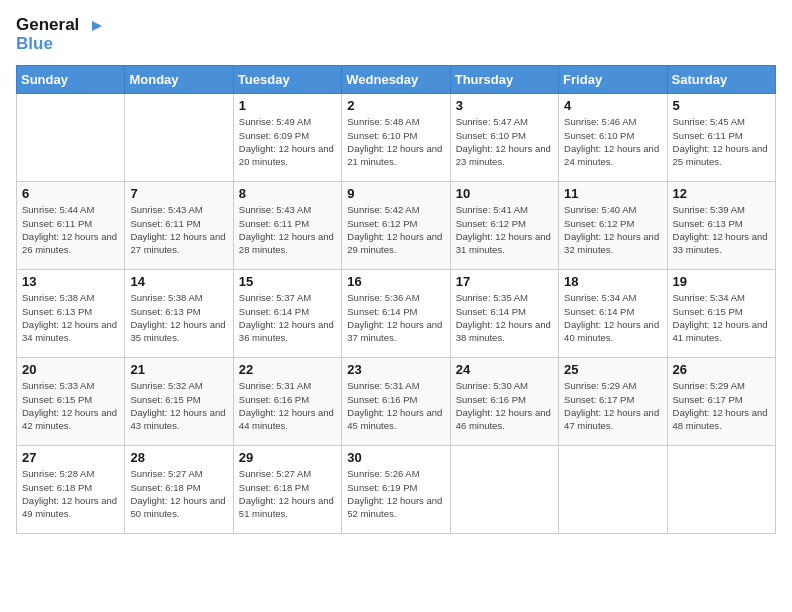 This screenshot has height=612, width=792. What do you see at coordinates (287, 80) in the screenshot?
I see `weekday-header: Tuesday` at bounding box center [287, 80].